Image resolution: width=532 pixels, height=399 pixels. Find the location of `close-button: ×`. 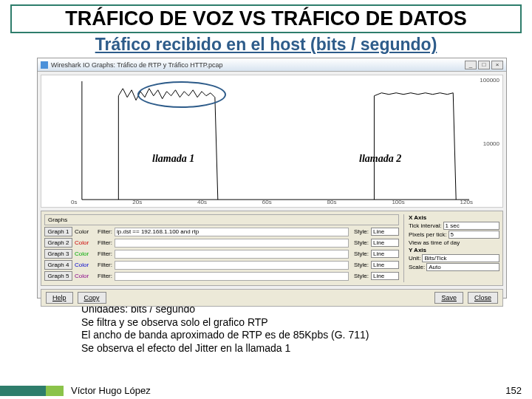

close-button: × is located at coordinates (497, 65).